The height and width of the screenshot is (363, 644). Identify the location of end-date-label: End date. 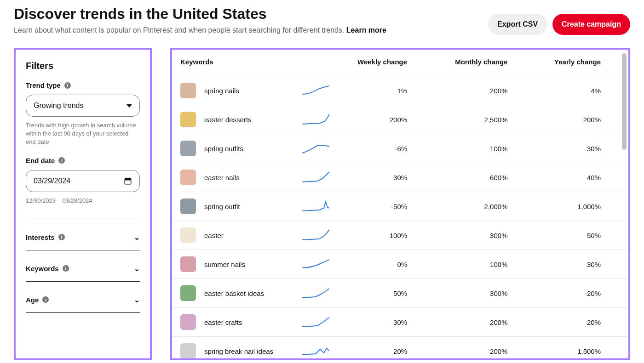
(40, 161).